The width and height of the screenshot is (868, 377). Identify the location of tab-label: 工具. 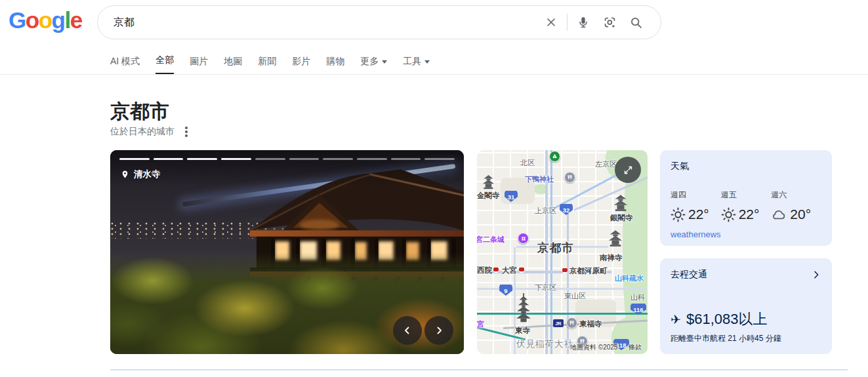
(412, 62).